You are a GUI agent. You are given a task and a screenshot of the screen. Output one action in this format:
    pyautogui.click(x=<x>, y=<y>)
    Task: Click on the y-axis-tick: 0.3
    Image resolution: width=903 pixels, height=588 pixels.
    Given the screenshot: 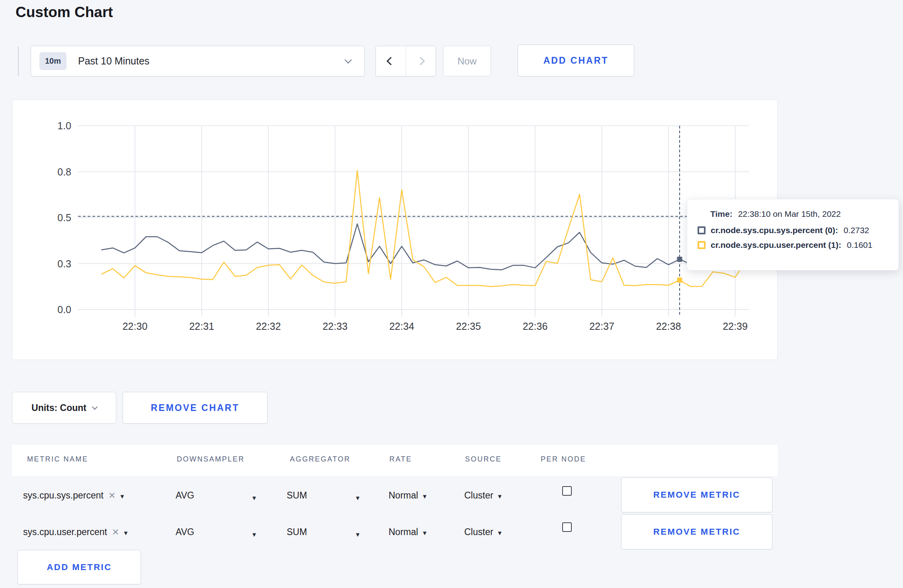 What is the action you would take?
    pyautogui.click(x=64, y=264)
    